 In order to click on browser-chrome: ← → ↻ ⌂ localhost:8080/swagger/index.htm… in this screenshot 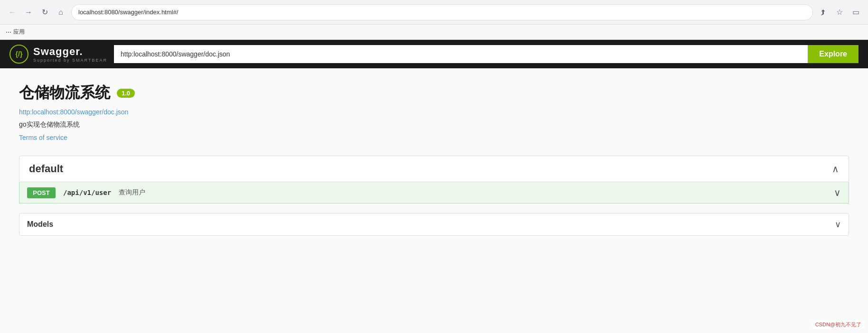, I will do `click(434, 12)`.